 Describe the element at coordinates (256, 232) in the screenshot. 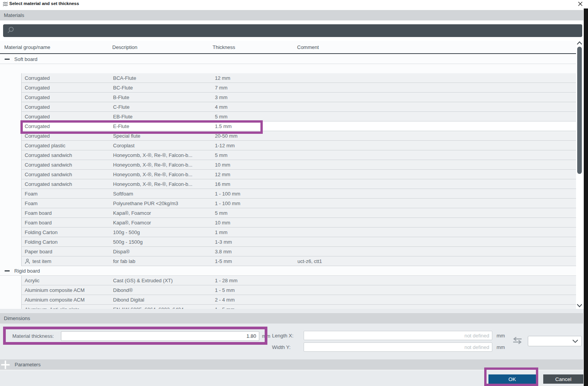

I see `cell-thickness: 1 mm` at that location.